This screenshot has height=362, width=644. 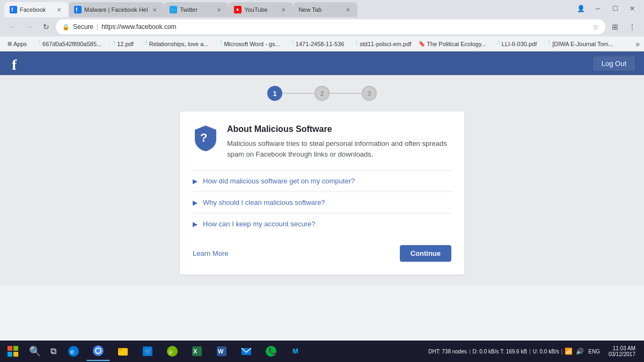 What do you see at coordinates (68, 44) in the screenshot?
I see `bookmark-1: 📄 667d0a542f890a585...` at bounding box center [68, 44].